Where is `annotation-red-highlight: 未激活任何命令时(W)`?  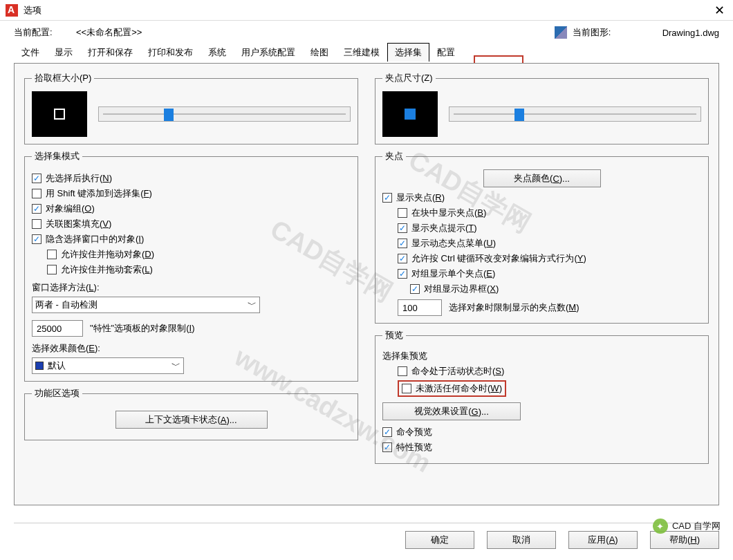 annotation-red-highlight: 未激活任何命令时(W) is located at coordinates (452, 389).